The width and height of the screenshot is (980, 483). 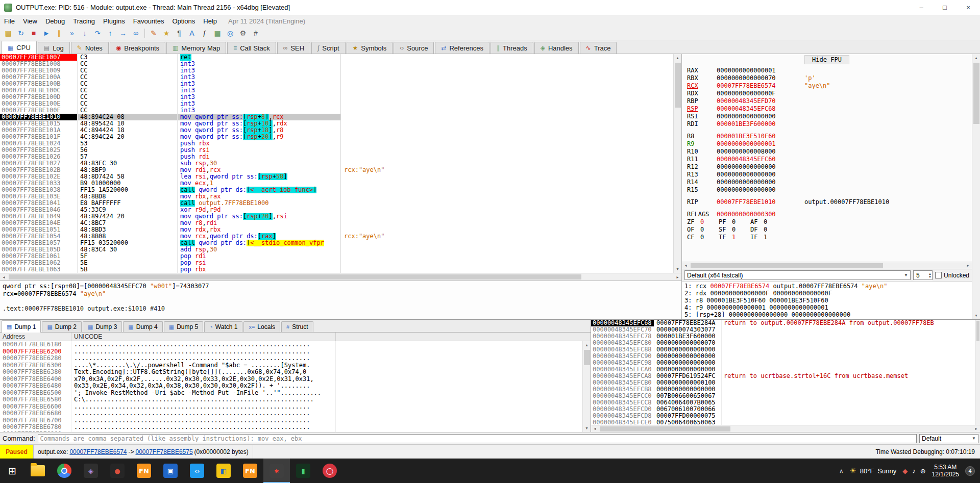 What do you see at coordinates (46, 34) in the screenshot?
I see `run-button: ►` at bounding box center [46, 34].